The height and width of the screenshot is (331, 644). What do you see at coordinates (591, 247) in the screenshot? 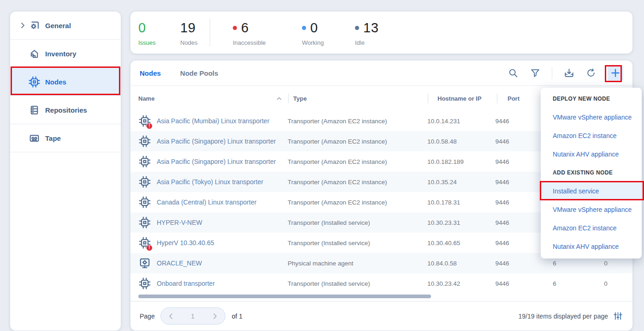
I see `menu-item-add-nutanix: Nutanix AHV appliance` at bounding box center [591, 247].